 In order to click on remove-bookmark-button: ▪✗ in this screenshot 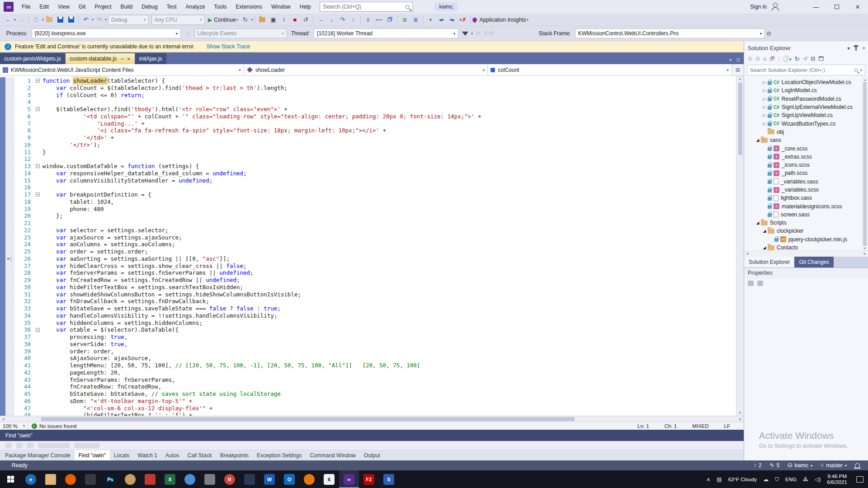, I will do `click(463, 20)`.